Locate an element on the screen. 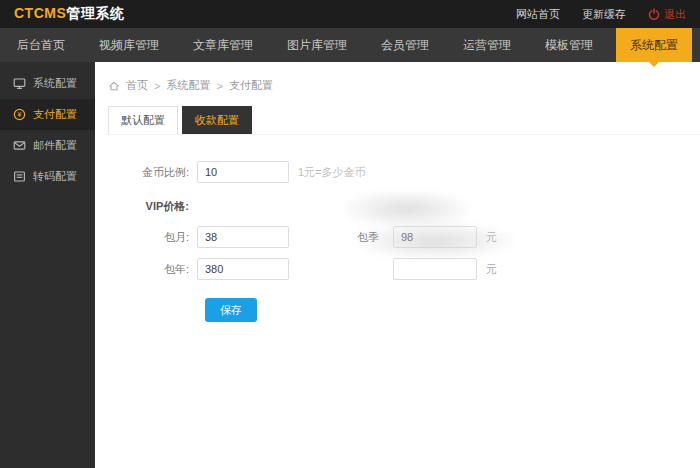  nav-item-article-library: 文章库管理 is located at coordinates (223, 45).